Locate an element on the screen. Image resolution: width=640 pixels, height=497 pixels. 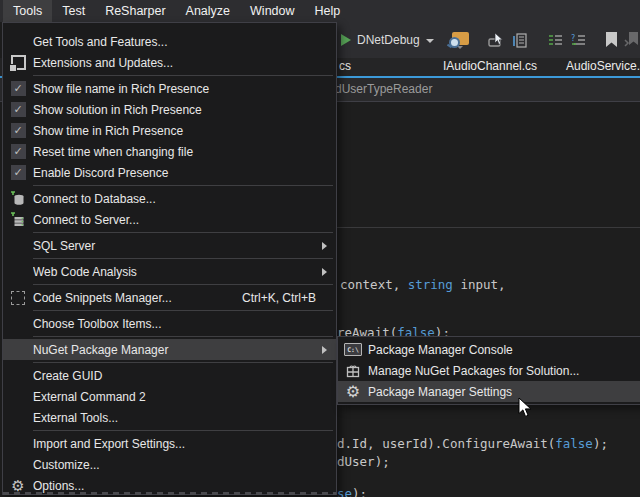
menu-item-label: Options... is located at coordinates (180, 486).